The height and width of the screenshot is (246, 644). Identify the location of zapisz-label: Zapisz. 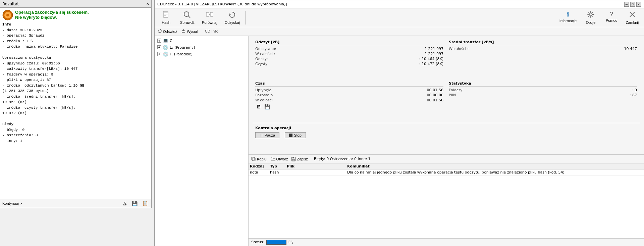
(302, 159).